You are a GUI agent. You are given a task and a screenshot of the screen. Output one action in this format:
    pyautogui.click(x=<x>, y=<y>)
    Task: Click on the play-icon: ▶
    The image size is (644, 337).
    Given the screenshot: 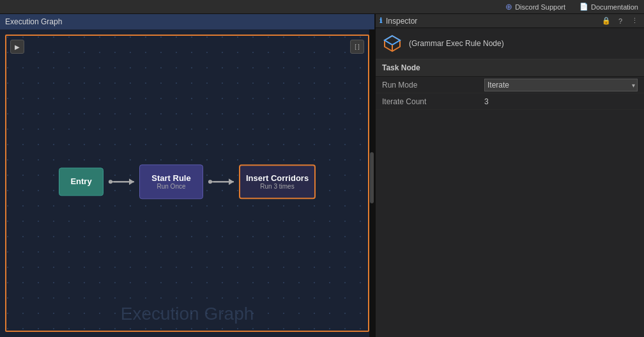 What is the action you would take?
    pyautogui.click(x=17, y=47)
    